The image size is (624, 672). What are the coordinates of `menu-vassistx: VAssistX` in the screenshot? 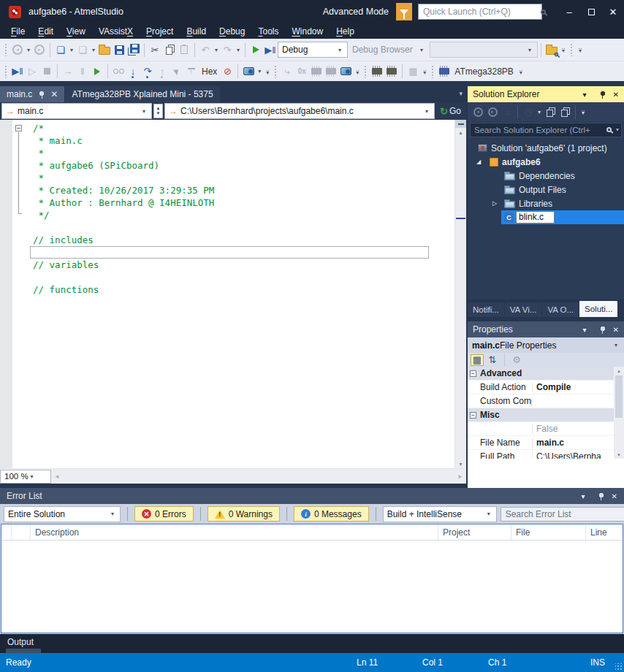 It's located at (115, 31).